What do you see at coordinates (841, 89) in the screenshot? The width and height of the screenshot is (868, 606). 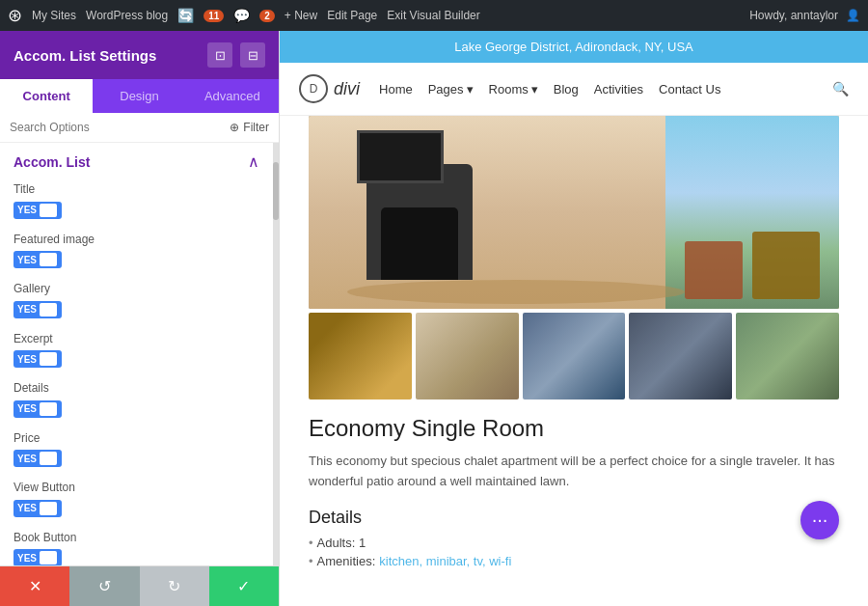 I see `search-icon: 🔍` at bounding box center [841, 89].